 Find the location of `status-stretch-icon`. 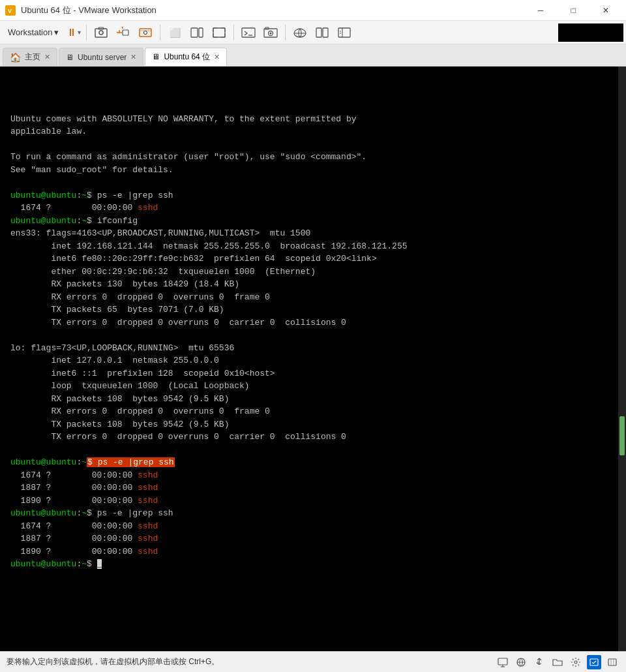

status-stretch-icon is located at coordinates (612, 662).